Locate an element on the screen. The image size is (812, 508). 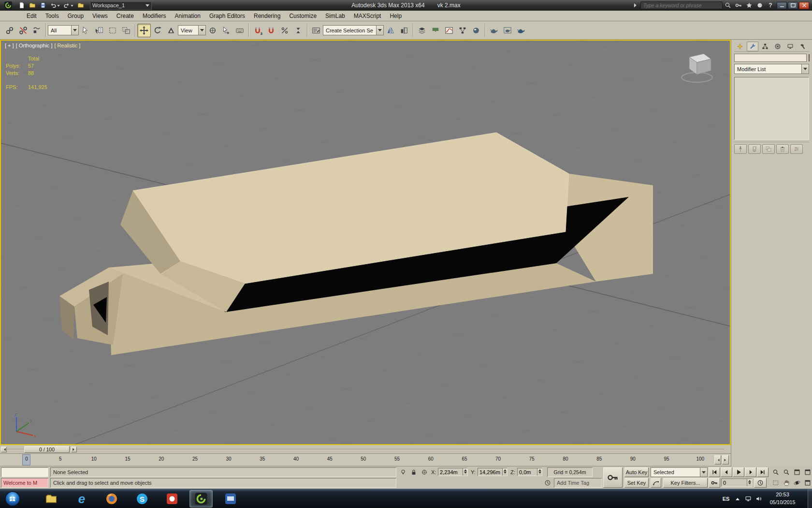
select-and-link-button is located at coordinates (10, 30).